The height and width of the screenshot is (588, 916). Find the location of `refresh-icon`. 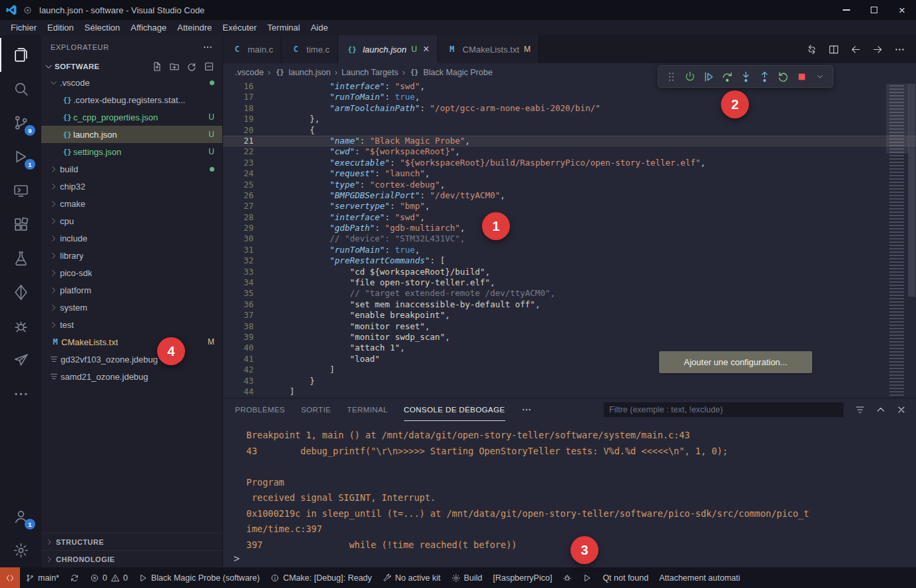

refresh-icon is located at coordinates (192, 67).